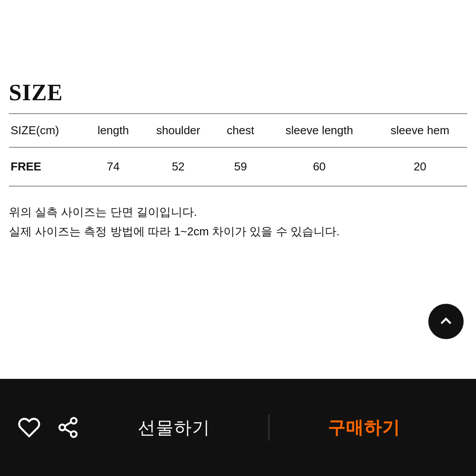 The width and height of the screenshot is (476, 476). Describe the element at coordinates (319, 131) in the screenshot. I see `col-header-sleeve-length: sleeve length` at that location.